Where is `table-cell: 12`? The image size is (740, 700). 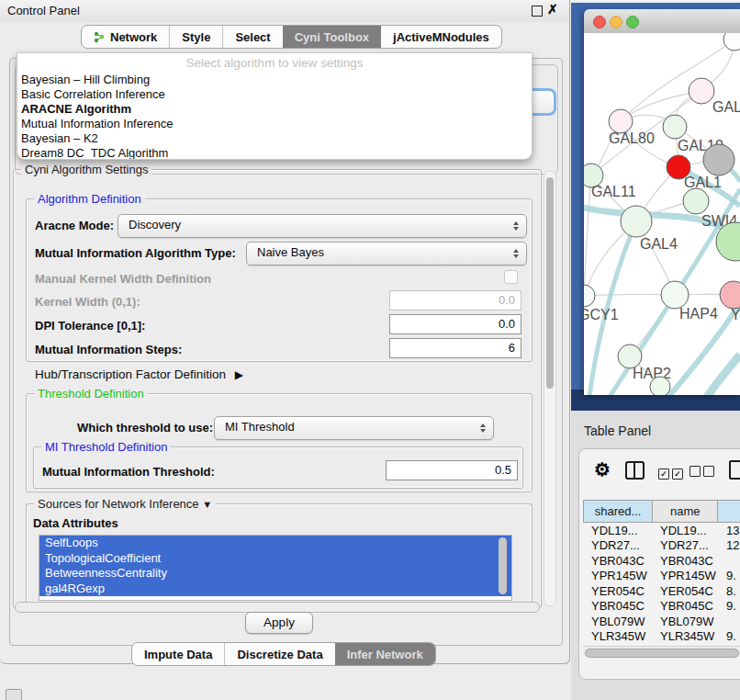 table-cell: 12 is located at coordinates (729, 546).